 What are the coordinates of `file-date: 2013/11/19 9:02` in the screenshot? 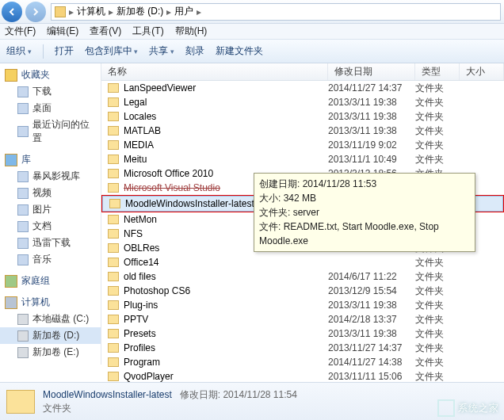 It's located at (372, 145).